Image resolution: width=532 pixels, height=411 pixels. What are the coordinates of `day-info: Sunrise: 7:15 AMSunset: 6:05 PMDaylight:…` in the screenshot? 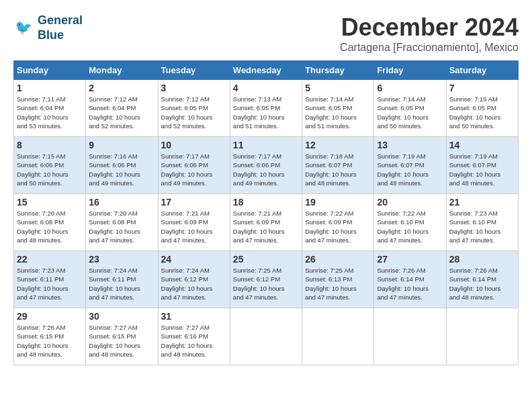 It's located at (476, 113).